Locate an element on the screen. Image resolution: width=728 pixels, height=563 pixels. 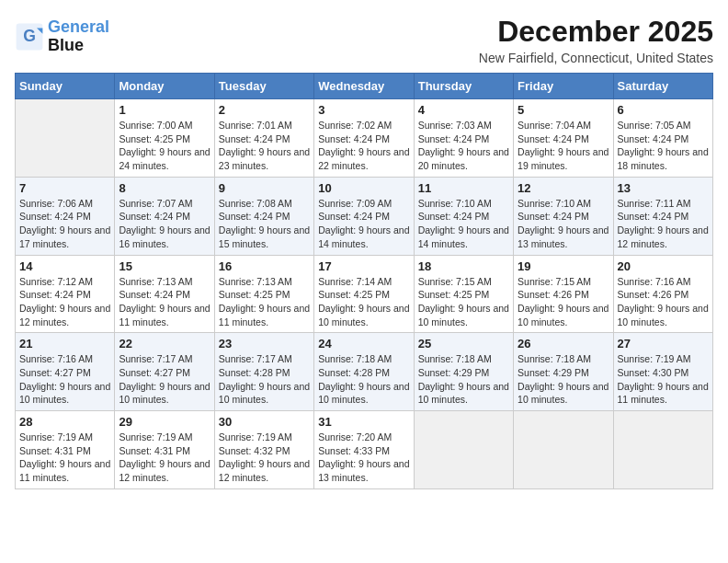
day-info: Sunrise: 7:09 AMSunset: 4:24 PMDaylight:… is located at coordinates (364, 224).